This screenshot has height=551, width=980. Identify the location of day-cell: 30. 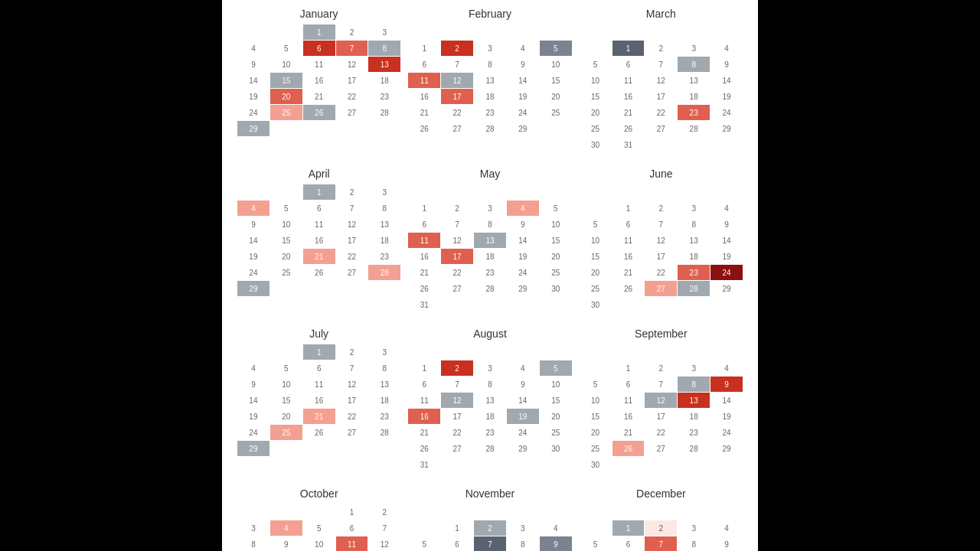
(556, 448).